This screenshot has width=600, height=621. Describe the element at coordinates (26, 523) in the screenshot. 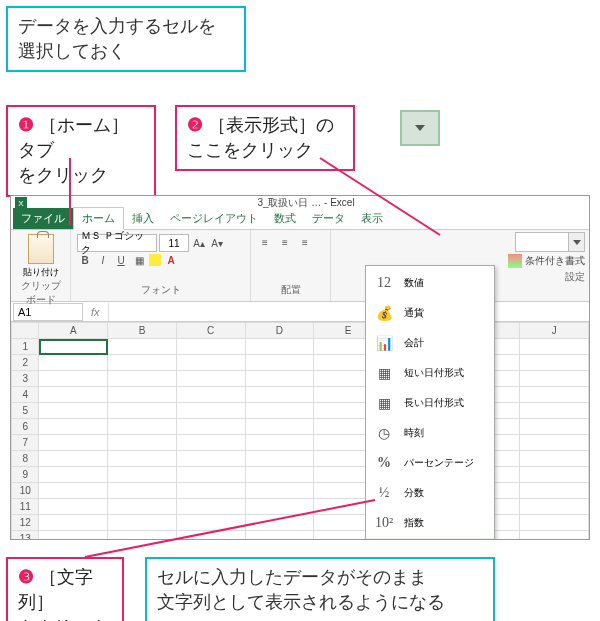

I see `row-header: 12` at that location.